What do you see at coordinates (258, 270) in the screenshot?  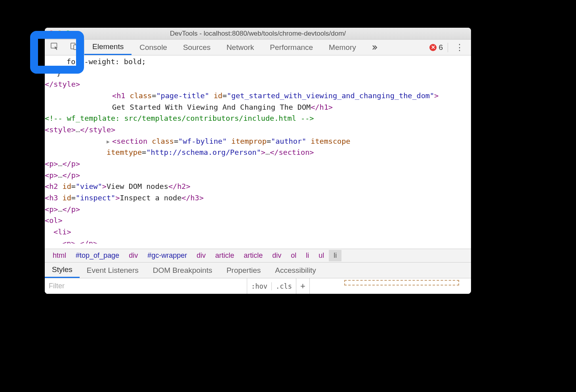 I see `styles-pane-tabs: Styles Event Listeners DOM Breakpoints P…` at bounding box center [258, 270].